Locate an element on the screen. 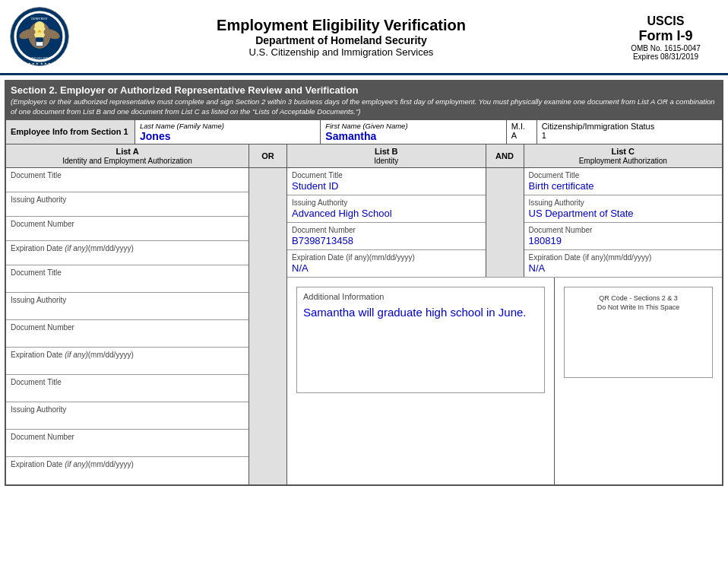 This screenshot has height=562, width=728. list-c-doc-title-label: Document Title is located at coordinates (623, 175).